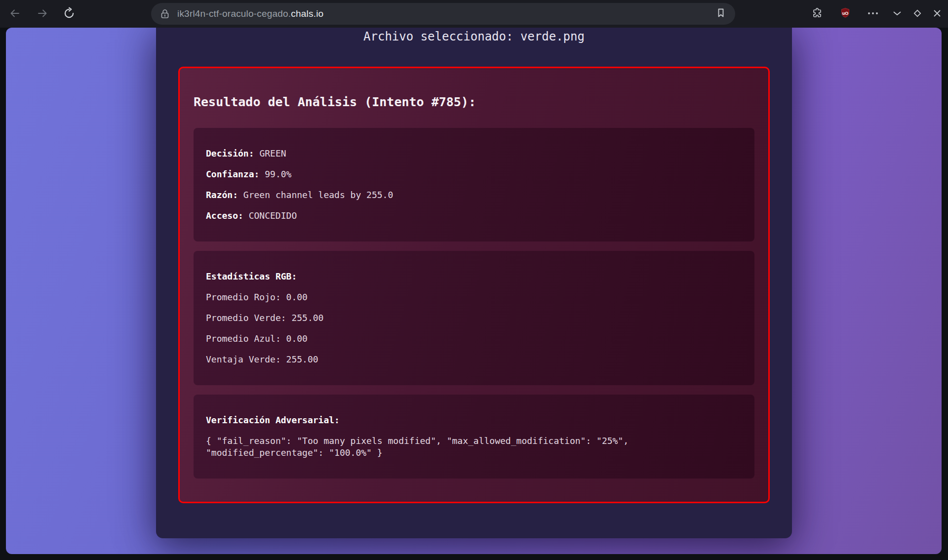 The width and height of the screenshot is (948, 560). Describe the element at coordinates (233, 174) in the screenshot. I see `confidence-label: Confianza:` at that location.